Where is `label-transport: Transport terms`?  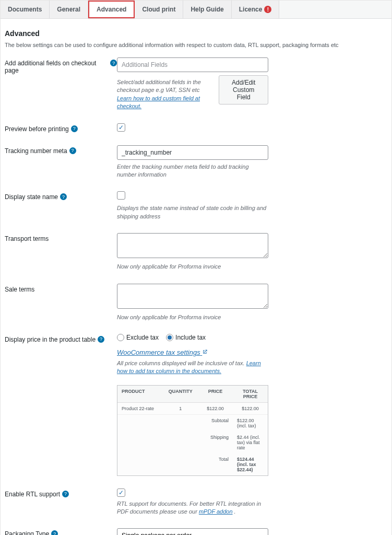
label-transport: Transport terms is located at coordinates (27, 253).